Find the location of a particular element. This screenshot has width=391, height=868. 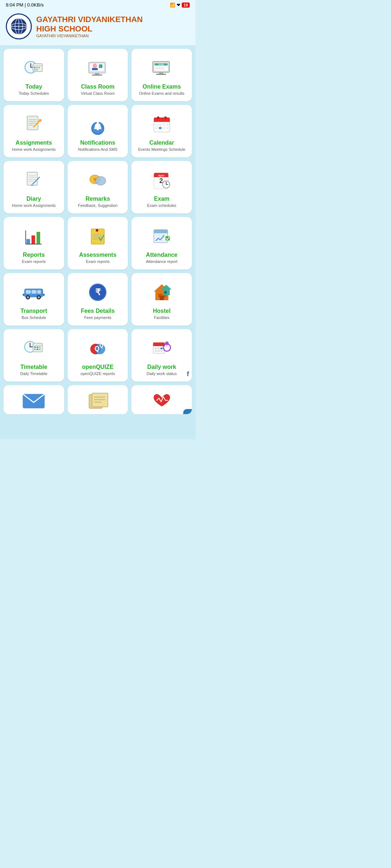

exam-title: Exam is located at coordinates (161, 199).